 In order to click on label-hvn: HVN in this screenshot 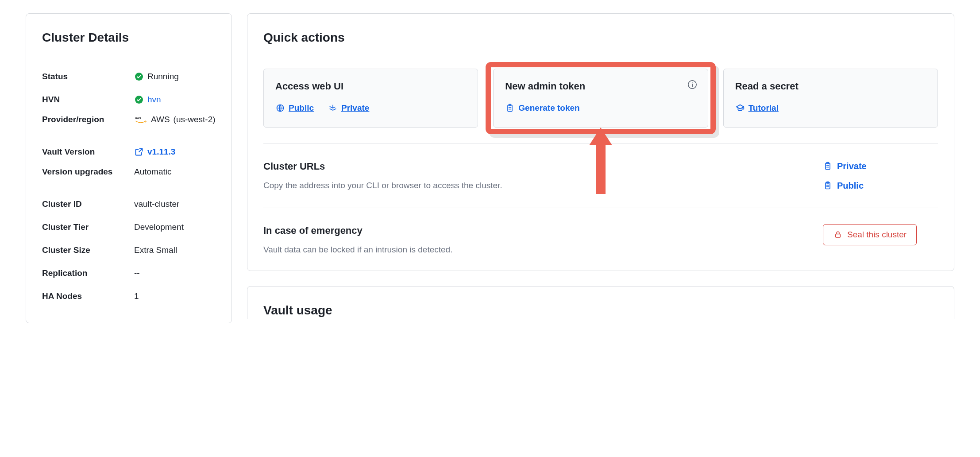, I will do `click(86, 100)`.